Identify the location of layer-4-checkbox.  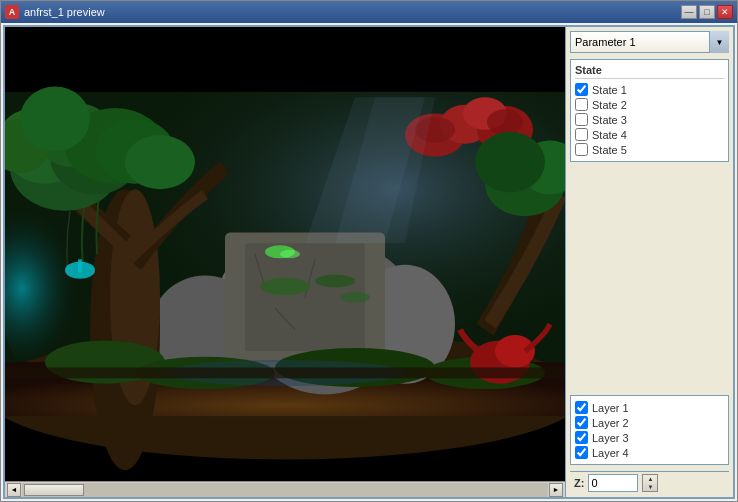
(582, 452).